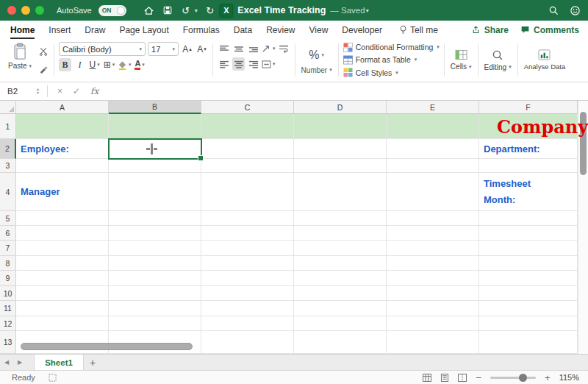  I want to click on cell-b7, so click(155, 249).